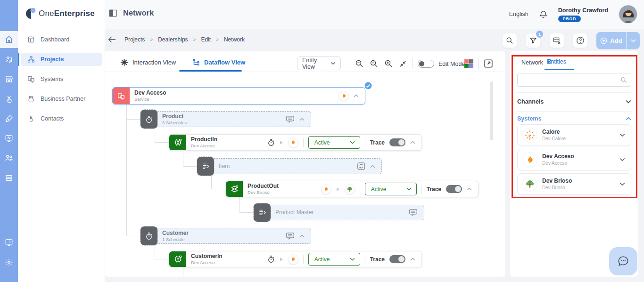 Image resolution: width=644 pixels, height=282 pixels. Describe the element at coordinates (426, 64) in the screenshot. I see `edit-mode-toggle` at that location.